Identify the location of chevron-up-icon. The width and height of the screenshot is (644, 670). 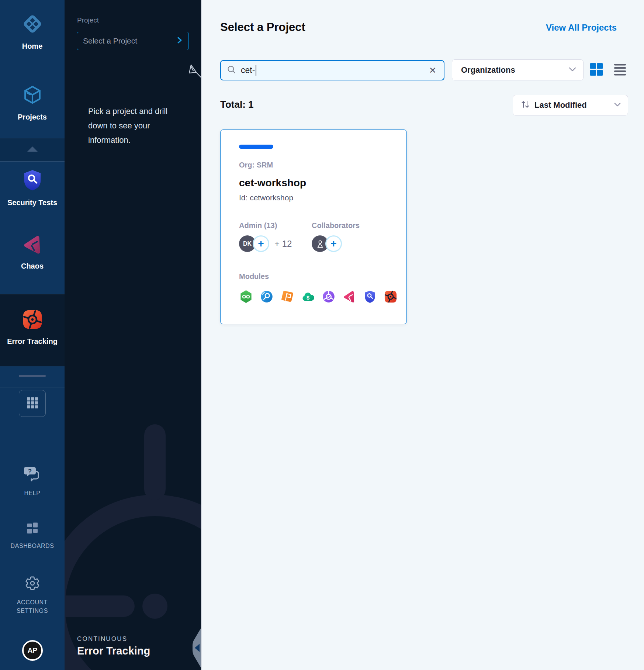
(32, 150).